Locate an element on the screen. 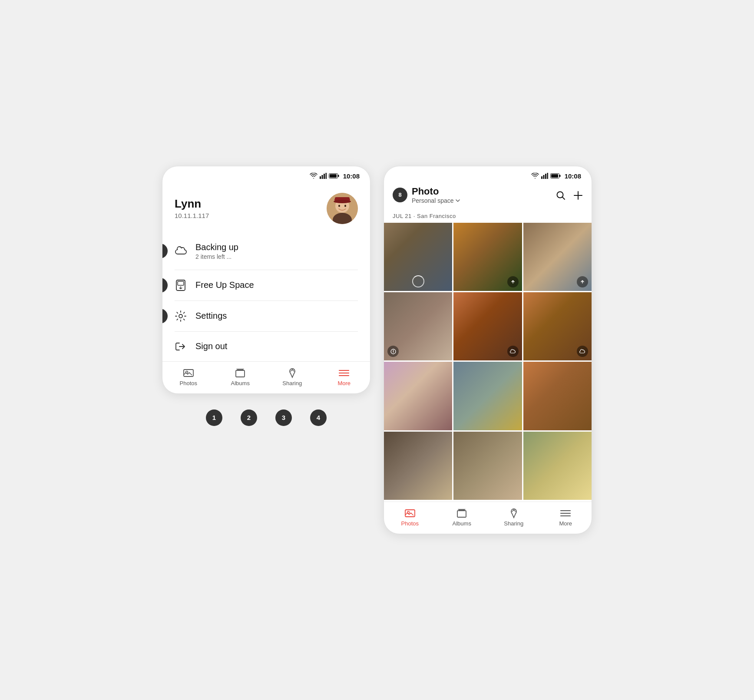 This screenshot has width=754, height=700. signal-icon is located at coordinates (323, 176).